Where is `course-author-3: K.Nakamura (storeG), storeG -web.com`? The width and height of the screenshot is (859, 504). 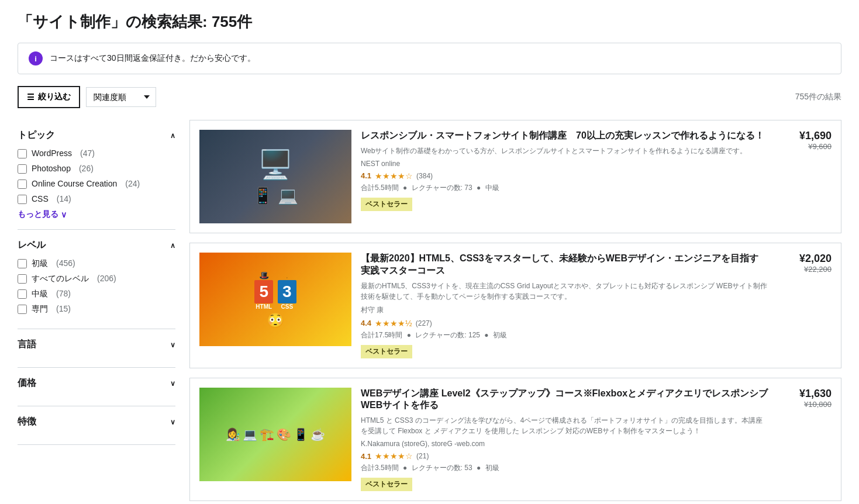 course-author-3: K.Nakamura (storeG), storeG -web.com is located at coordinates (565, 444).